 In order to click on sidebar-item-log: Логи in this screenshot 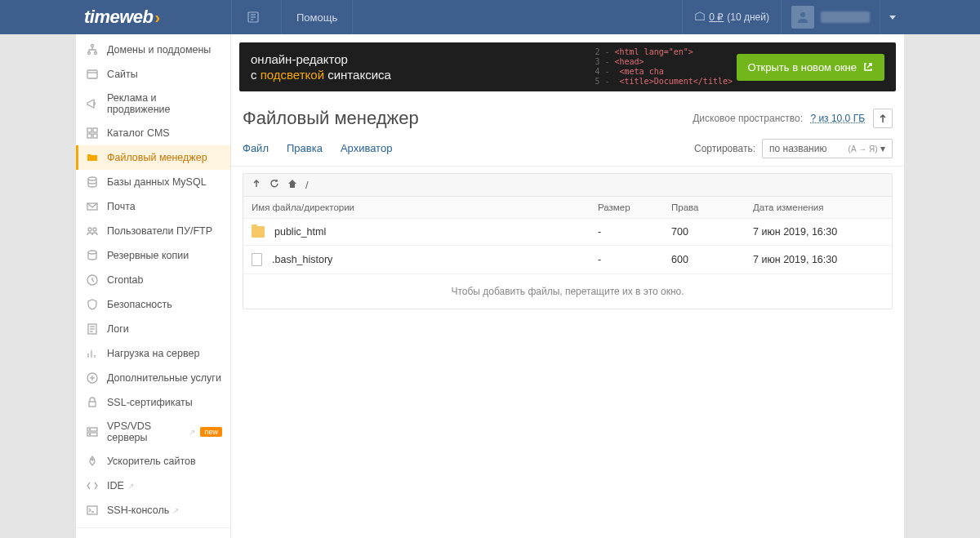, I will do `click(154, 329)`.